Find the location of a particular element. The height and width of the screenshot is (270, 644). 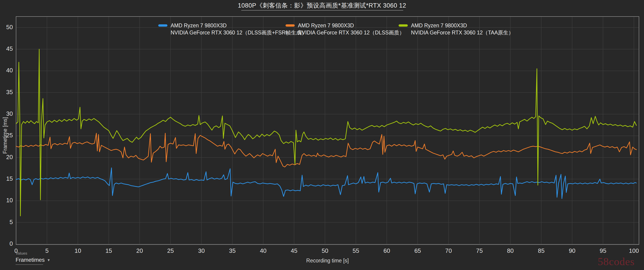

dropdown-underline is located at coordinates (29, 265).